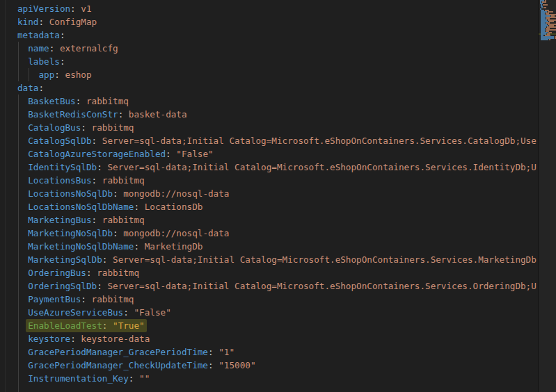 The height and width of the screenshot is (392, 556). What do you see at coordinates (97, 154) in the screenshot?
I see `yaml-key: CatalogAzureStorageEnabled` at bounding box center [97, 154].